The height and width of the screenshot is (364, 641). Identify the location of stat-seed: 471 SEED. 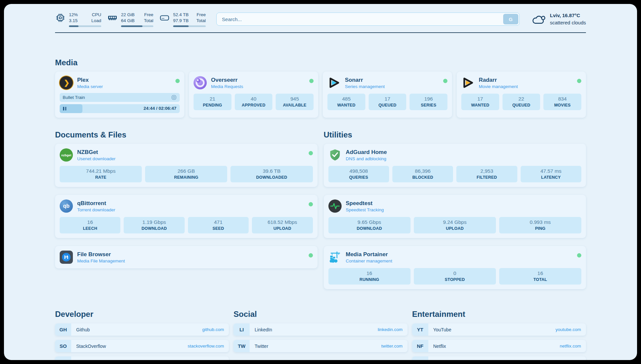
(218, 225).